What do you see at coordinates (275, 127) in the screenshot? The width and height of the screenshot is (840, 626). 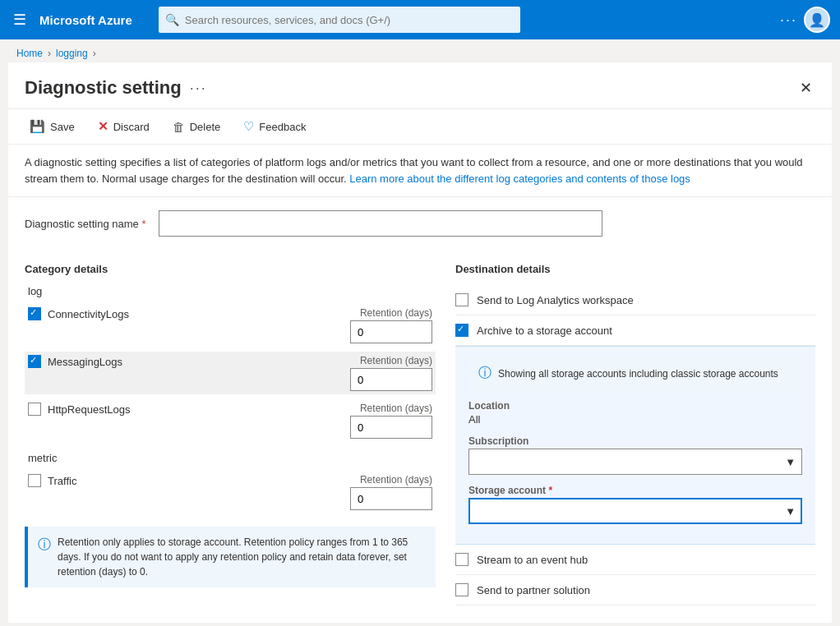 I see `feedback-button: ♡ Feedback` at bounding box center [275, 127].